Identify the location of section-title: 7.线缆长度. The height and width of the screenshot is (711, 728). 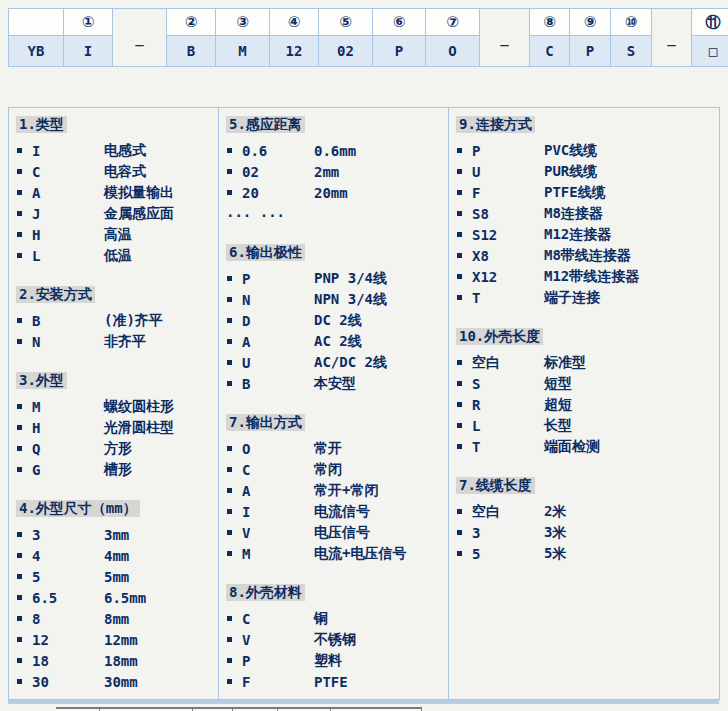
(496, 486).